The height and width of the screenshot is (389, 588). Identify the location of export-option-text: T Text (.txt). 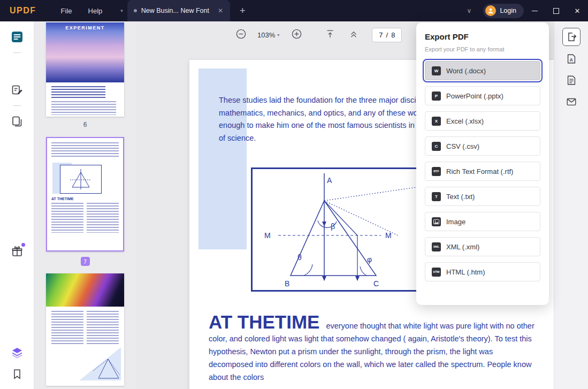
(483, 196).